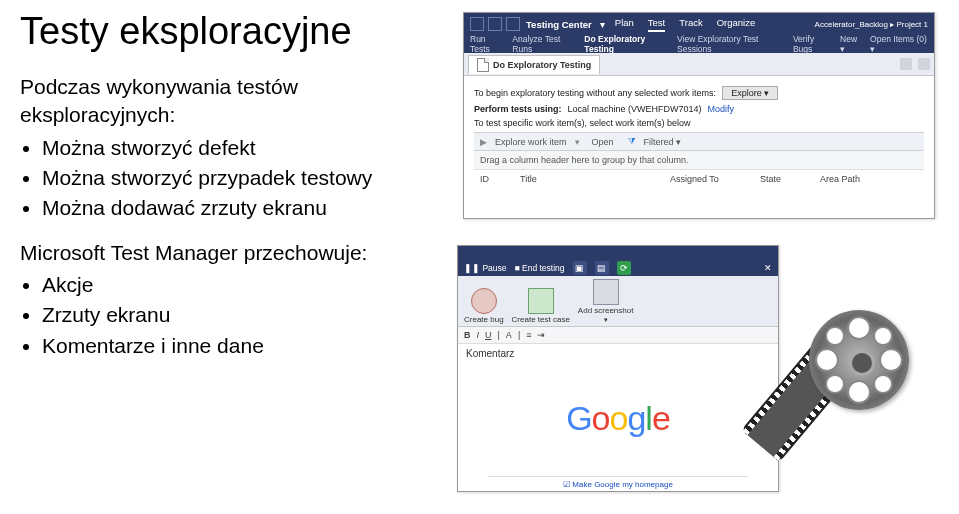  I want to click on explore-button: Explore ▾, so click(750, 93).